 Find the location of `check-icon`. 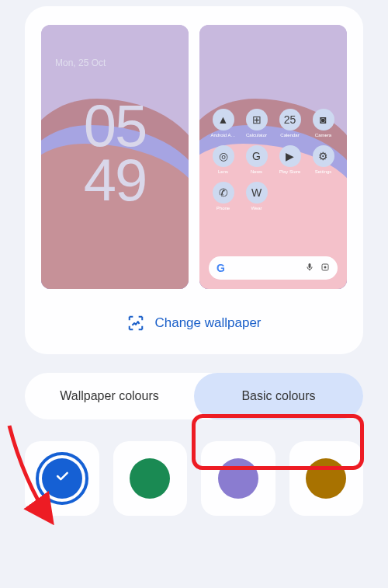

check-icon is located at coordinates (62, 478).